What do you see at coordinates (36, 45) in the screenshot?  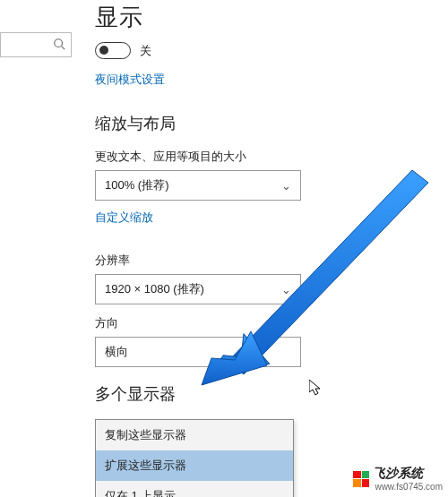 I see `search-input` at bounding box center [36, 45].